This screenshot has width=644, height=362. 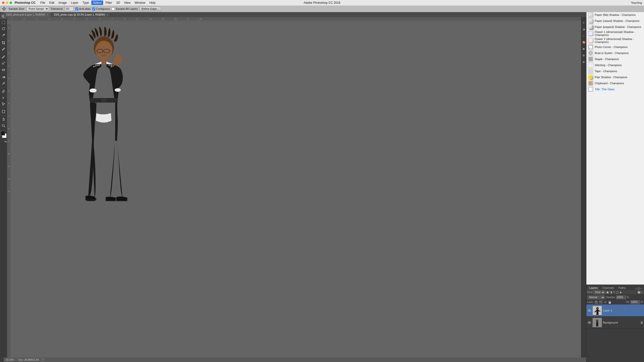 I want to click on maximize-button, so click(x=11, y=3).